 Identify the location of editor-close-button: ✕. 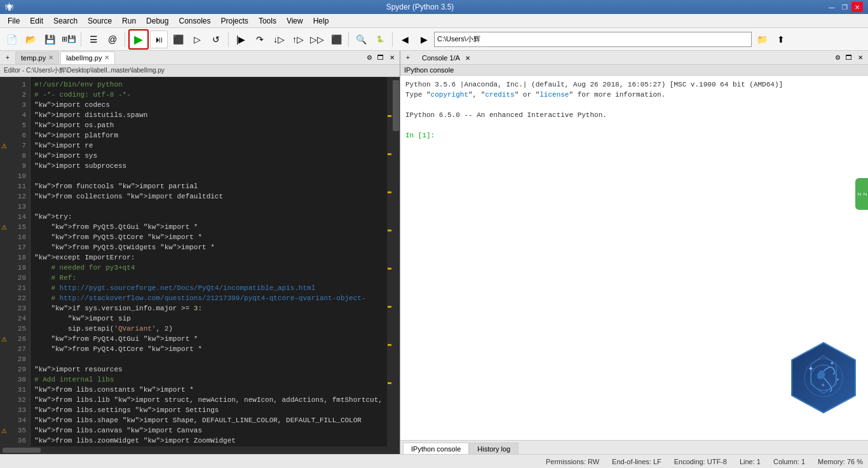
(392, 58).